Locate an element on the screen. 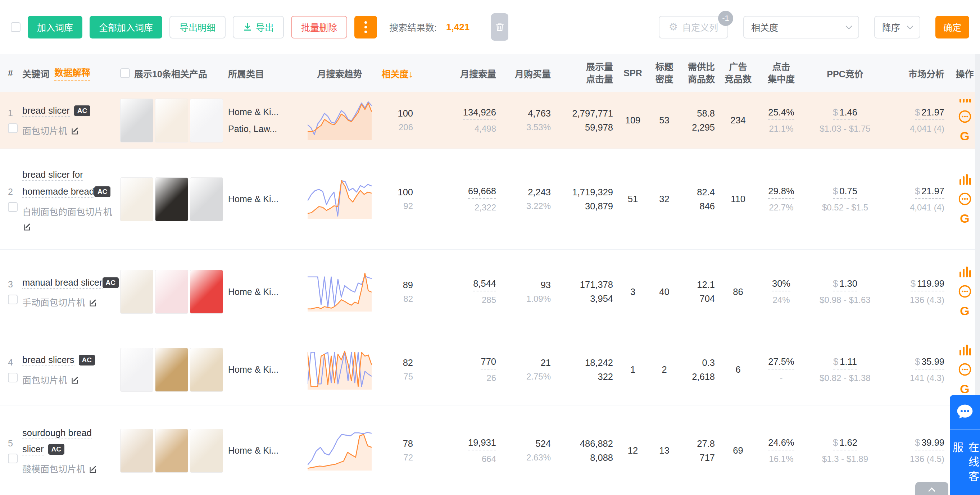 Image resolution: width=980 pixels, height=495 pixels. ppc-bid-value: $1.11 is located at coordinates (845, 363).